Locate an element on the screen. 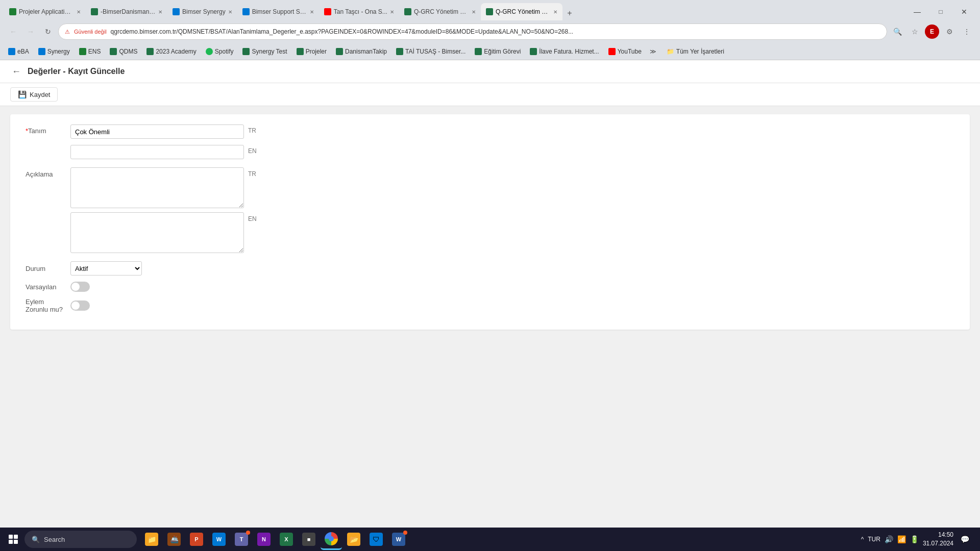 The width and height of the screenshot is (980, 551). tray-volume-icon: 🔊 is located at coordinates (889, 539).